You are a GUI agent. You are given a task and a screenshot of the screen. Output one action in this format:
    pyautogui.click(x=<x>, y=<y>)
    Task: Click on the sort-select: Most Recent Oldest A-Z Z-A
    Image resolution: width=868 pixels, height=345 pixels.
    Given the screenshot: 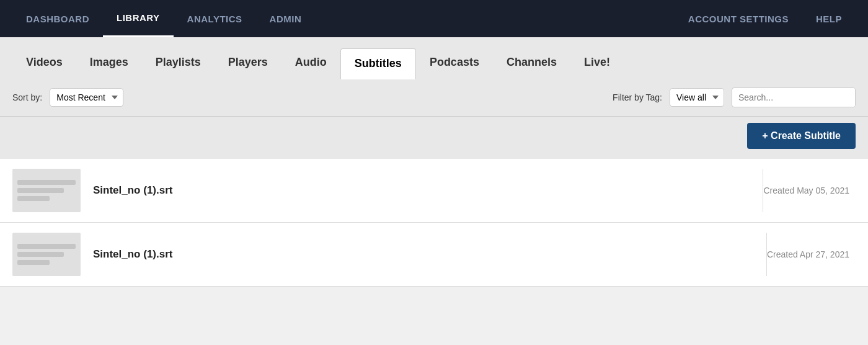 What is the action you would take?
    pyautogui.click(x=87, y=97)
    